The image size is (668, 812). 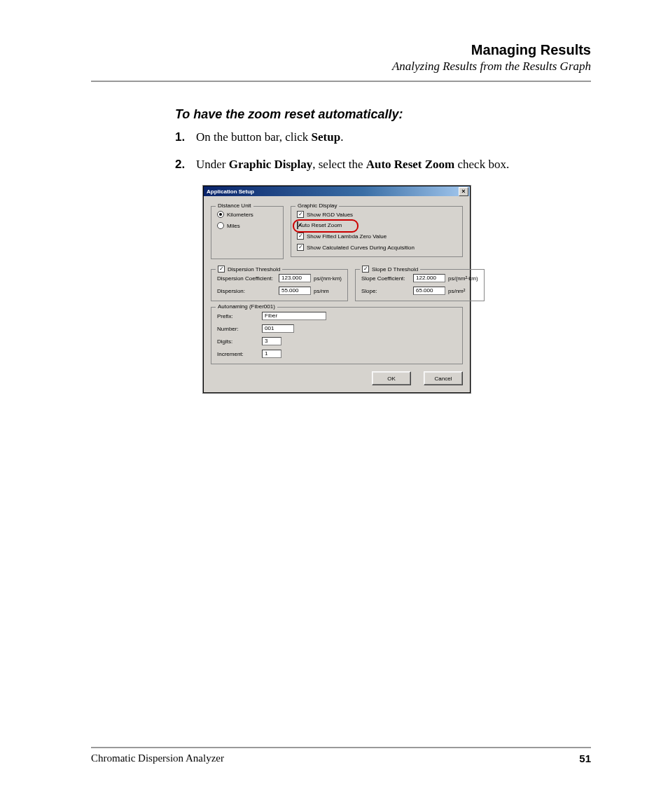 I want to click on prefix-input, so click(x=294, y=316).